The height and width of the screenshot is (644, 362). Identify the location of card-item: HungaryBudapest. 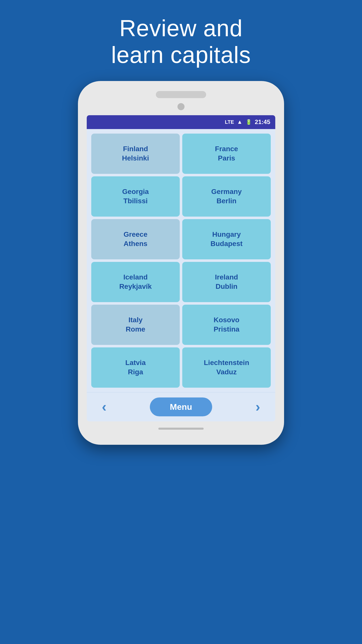
(227, 239).